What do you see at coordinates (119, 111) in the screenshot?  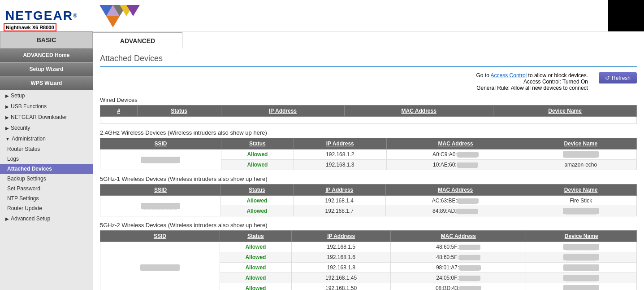 I see `col-hash: #` at bounding box center [119, 111].